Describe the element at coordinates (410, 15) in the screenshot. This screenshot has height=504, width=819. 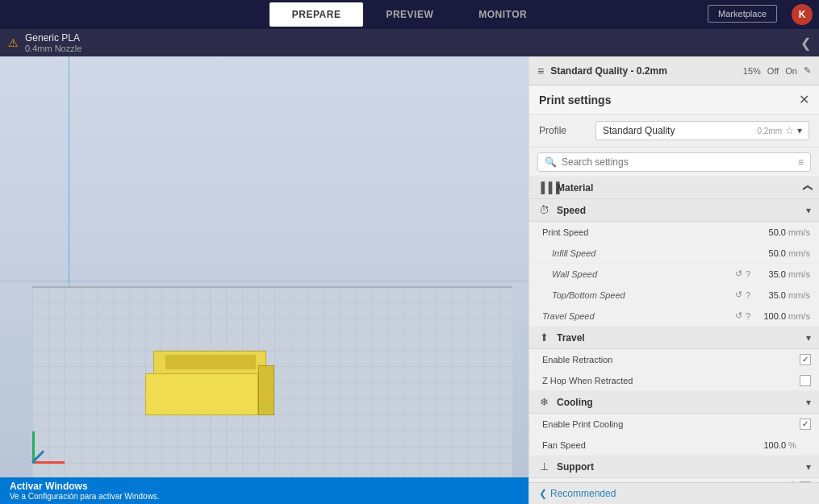
I see `top-bar-tabs: PREPARE PREVIEW MONITOR` at that location.